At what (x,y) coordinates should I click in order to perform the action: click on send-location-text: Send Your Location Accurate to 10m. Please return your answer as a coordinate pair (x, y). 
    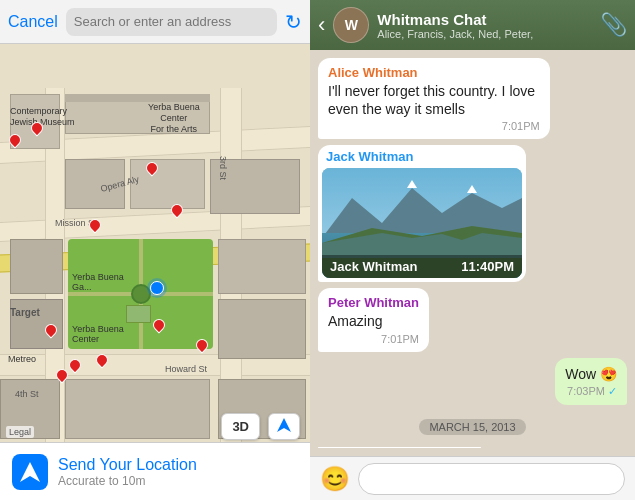
    Looking at the image, I should click on (128, 472).